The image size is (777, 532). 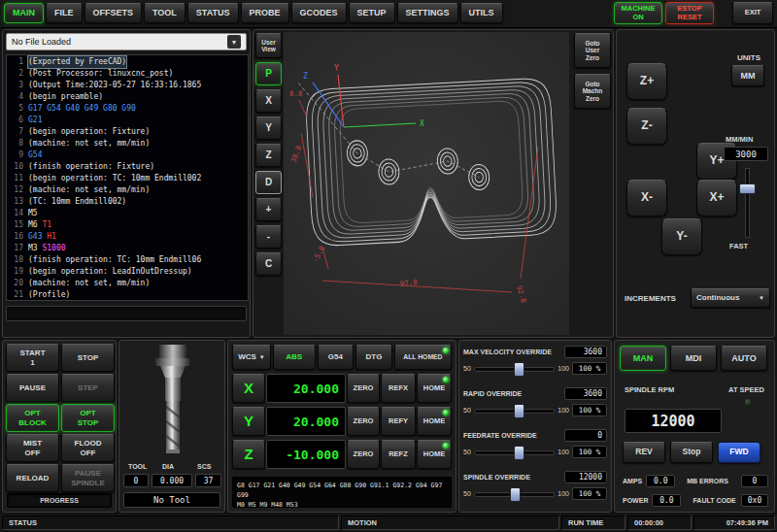 I want to click on y-axis-label: Y, so click(x=336, y=68).